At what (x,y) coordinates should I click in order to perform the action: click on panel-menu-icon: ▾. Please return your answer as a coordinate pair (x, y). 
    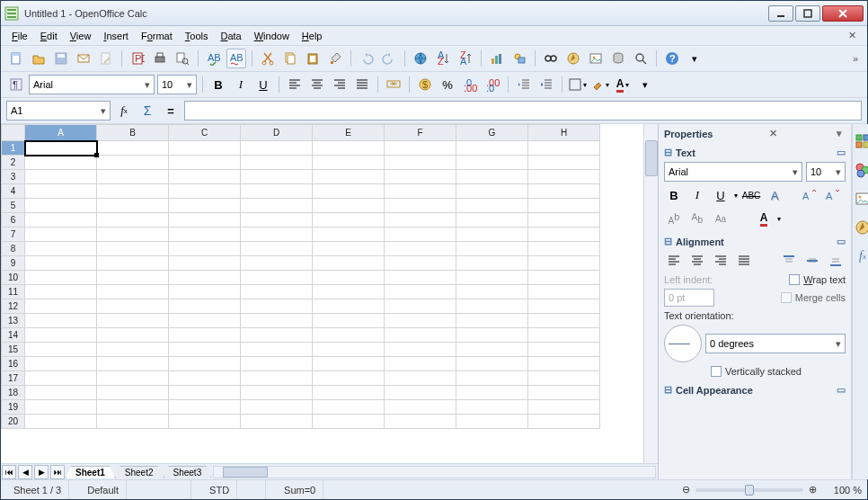
    Looking at the image, I should click on (839, 133).